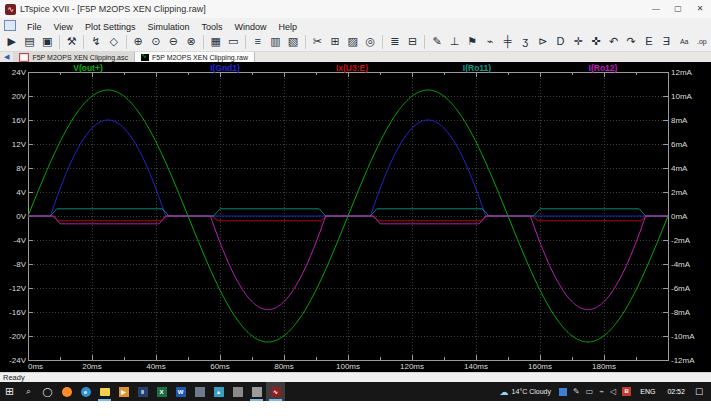 The image size is (711, 416). I want to click on maximize-button: ▢, so click(678, 9).